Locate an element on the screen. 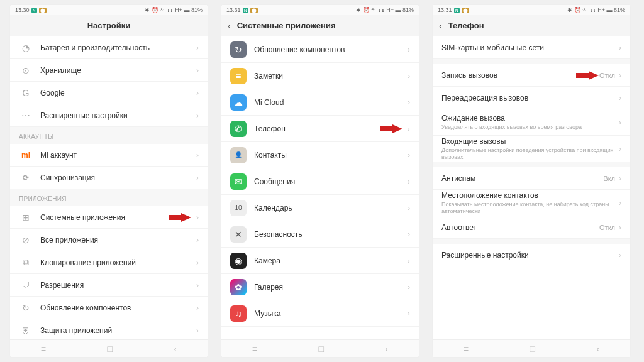 The height and width of the screenshot is (362, 644). row-label: Расширенные настройки is located at coordinates (530, 255).